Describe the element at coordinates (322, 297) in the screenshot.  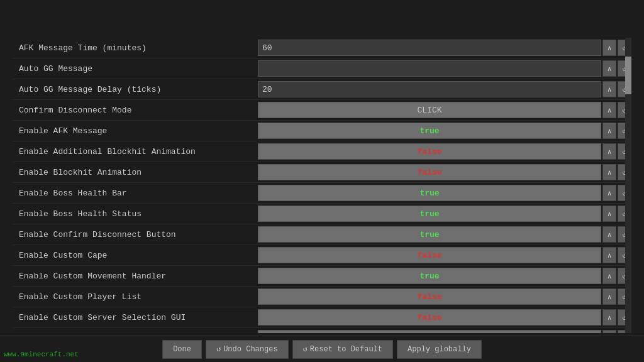
I see `table-row: Enable Custom Player Listfalse∧↺` at that location.